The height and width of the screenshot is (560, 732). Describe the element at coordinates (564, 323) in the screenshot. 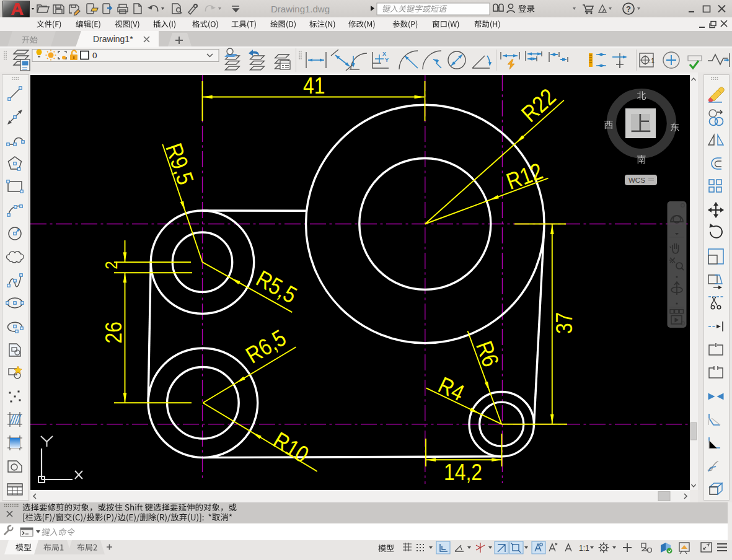

I see `svg-text: 37` at that location.